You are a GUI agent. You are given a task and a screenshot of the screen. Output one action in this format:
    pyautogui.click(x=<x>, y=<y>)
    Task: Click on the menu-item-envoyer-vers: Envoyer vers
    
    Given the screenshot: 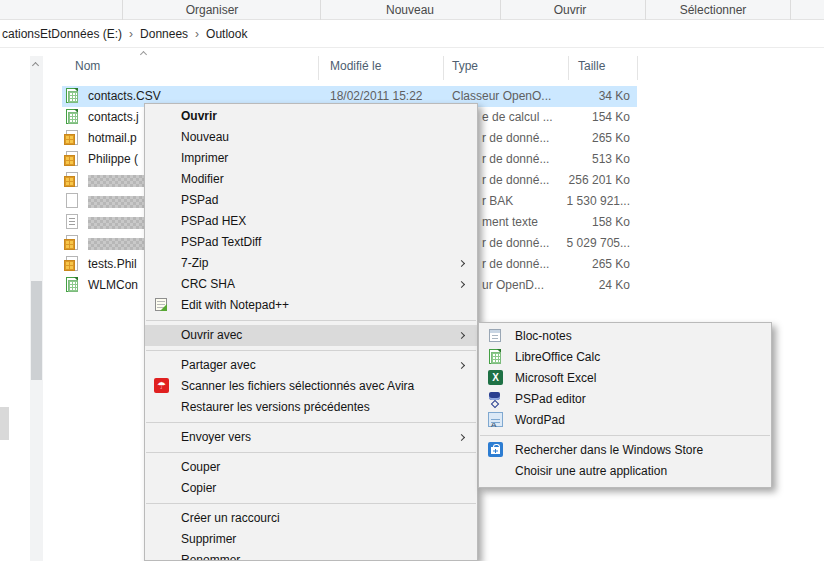 What is the action you would take?
    pyautogui.click(x=311, y=438)
    